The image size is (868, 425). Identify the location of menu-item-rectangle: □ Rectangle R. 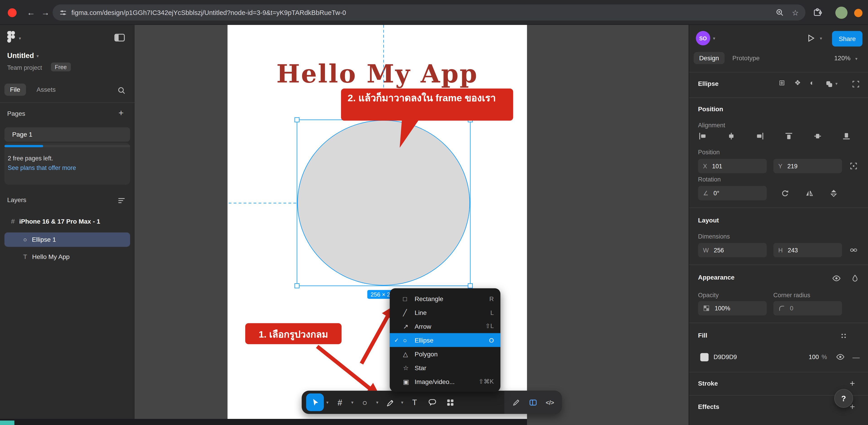
(445, 298).